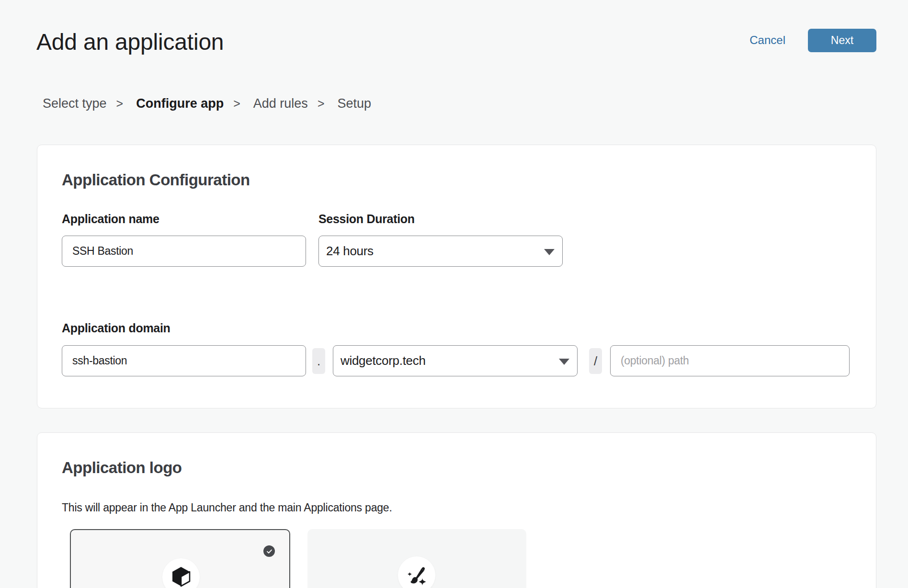 The width and height of the screenshot is (908, 588). What do you see at coordinates (75, 103) in the screenshot?
I see `breadcrumb-select-type: Select type` at bounding box center [75, 103].